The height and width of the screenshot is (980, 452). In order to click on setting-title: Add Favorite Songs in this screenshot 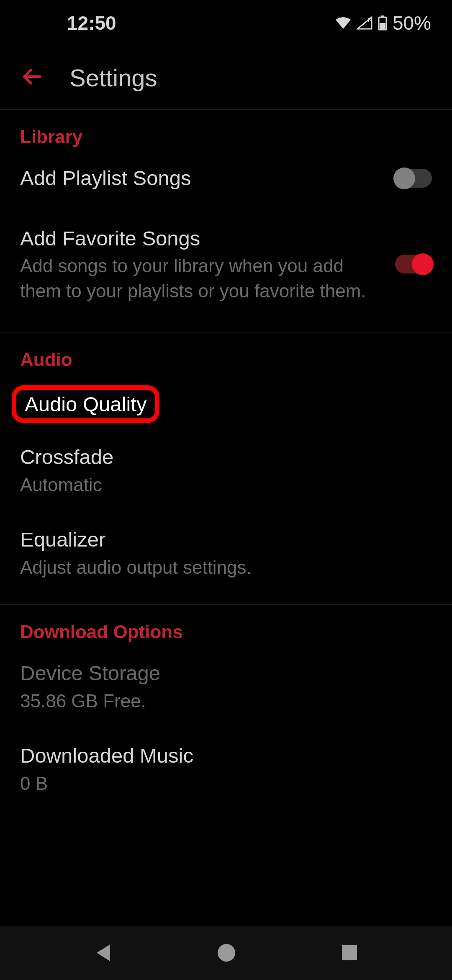, I will do `click(199, 239)`.